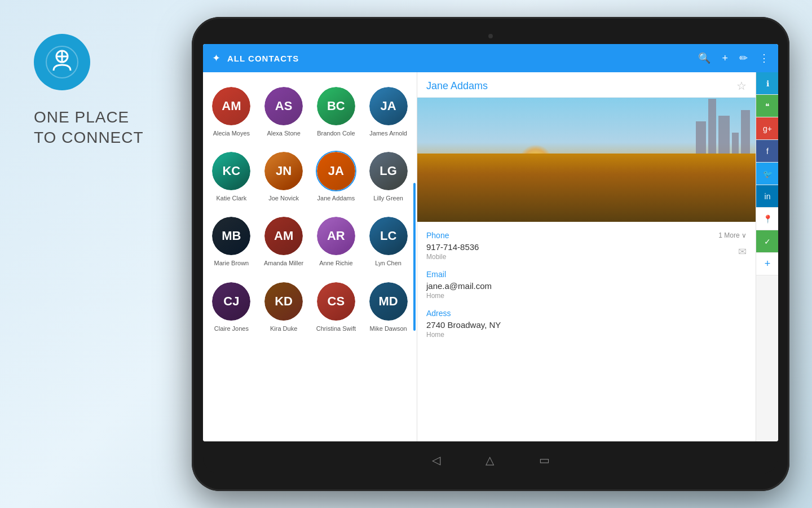  What do you see at coordinates (389, 236) in the screenshot?
I see `contact-face-12: LC` at bounding box center [389, 236].